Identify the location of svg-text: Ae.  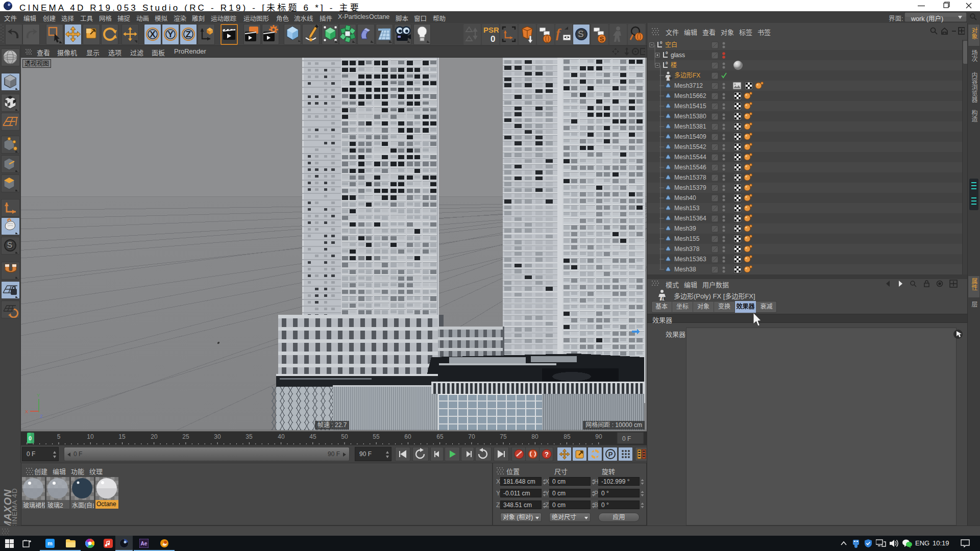
(144, 544).